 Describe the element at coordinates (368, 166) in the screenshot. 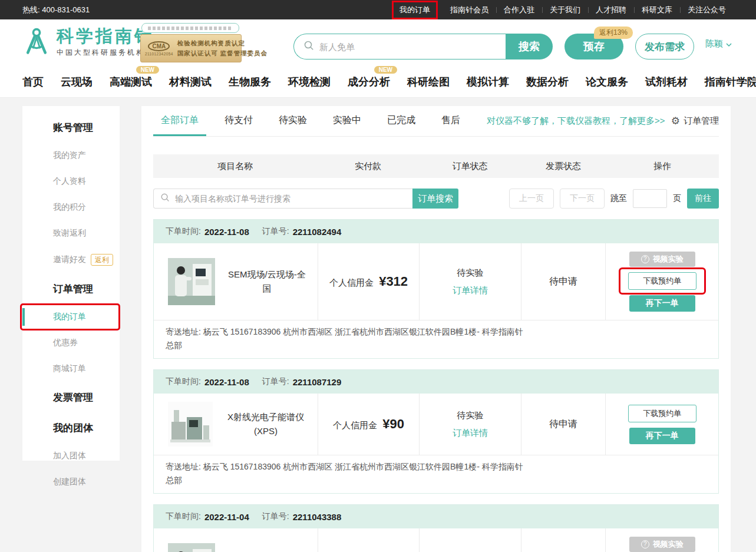

I see `table-header-cell: 实付款` at that location.